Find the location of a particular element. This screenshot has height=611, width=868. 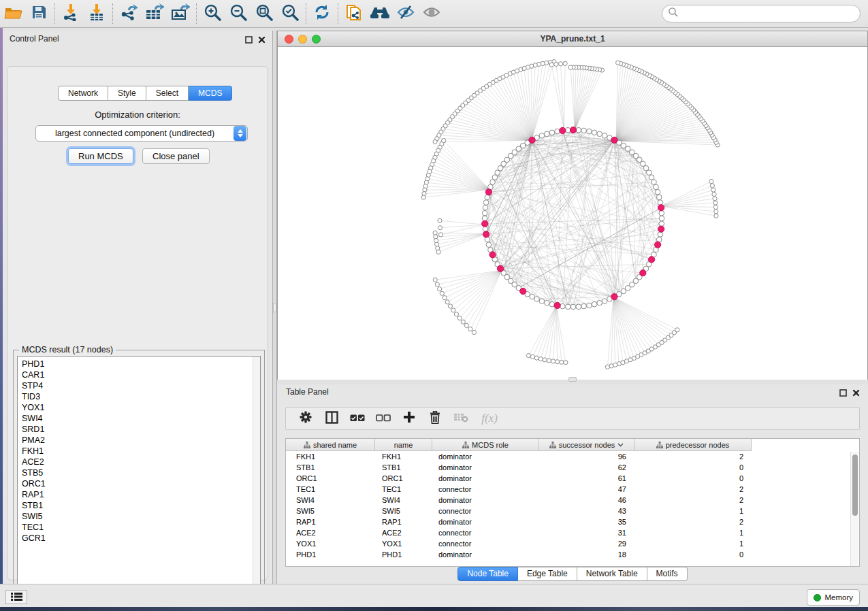

column-header-shared-name: shared name is located at coordinates (331, 445).